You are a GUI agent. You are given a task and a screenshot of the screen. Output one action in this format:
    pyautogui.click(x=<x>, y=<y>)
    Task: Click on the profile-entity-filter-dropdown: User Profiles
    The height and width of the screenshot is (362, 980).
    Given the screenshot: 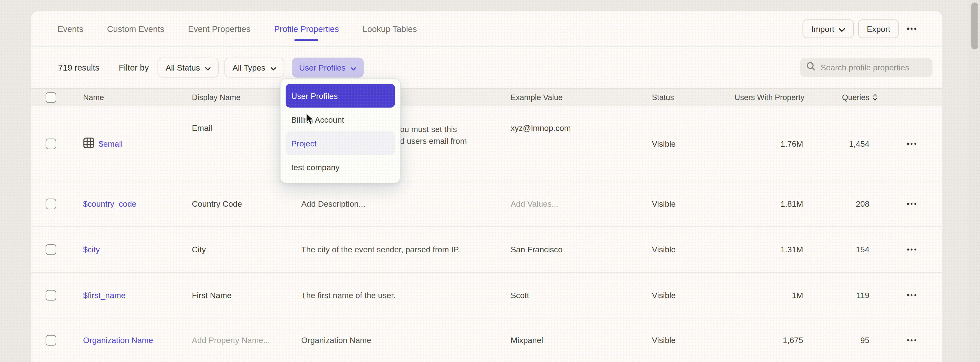 What is the action you would take?
    pyautogui.click(x=328, y=68)
    